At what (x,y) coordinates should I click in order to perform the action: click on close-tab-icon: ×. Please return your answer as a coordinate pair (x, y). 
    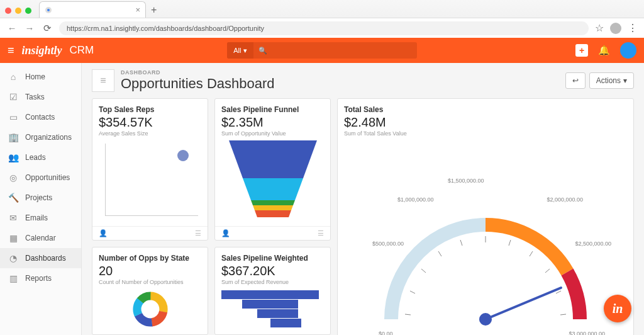
    Looking at the image, I should click on (138, 10).